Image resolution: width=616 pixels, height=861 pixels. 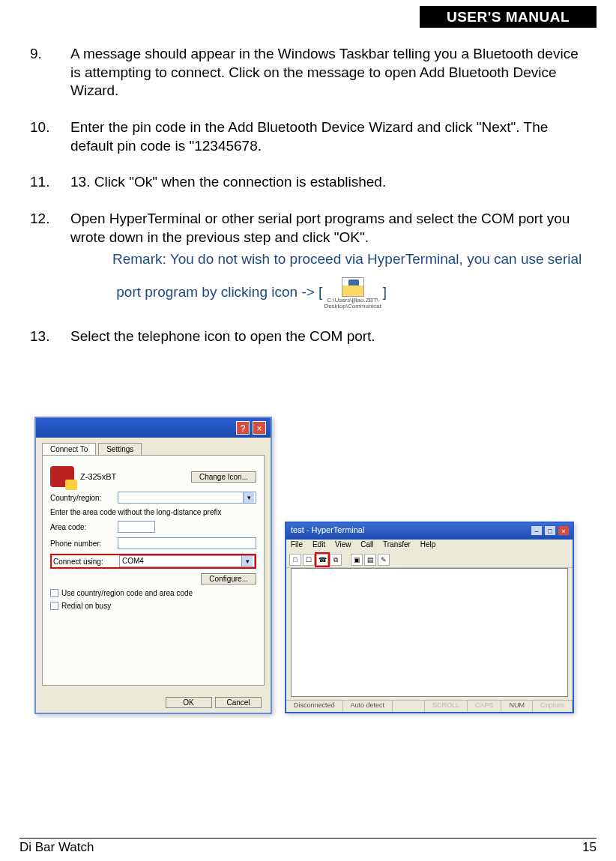 I want to click on area-code-field, so click(x=136, y=527).